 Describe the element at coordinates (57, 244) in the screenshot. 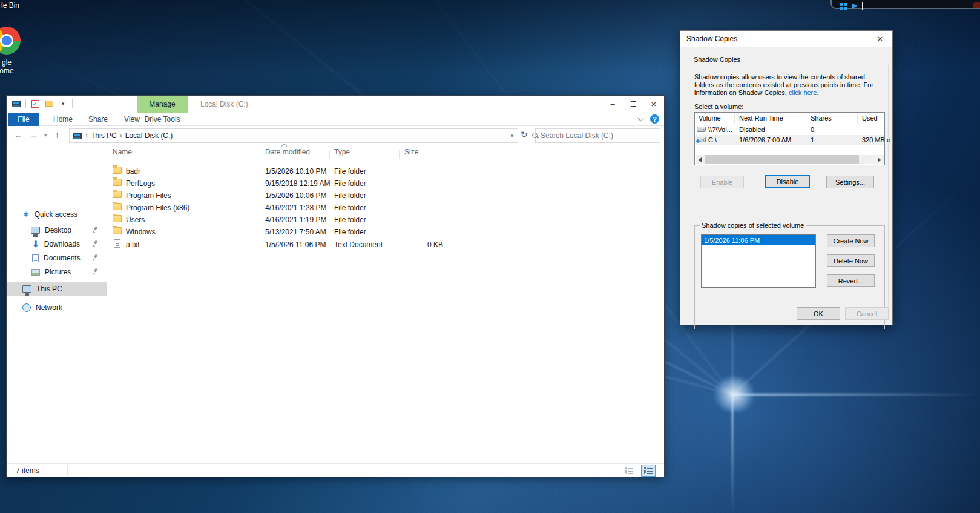

I see `sidebar-item-downloads: ⬇ Downloads` at that location.